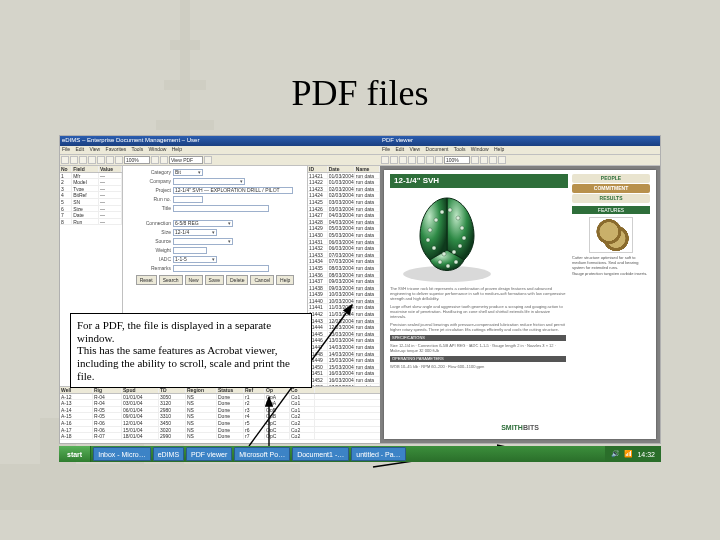 Image resolution: width=720 pixels, height=540 pixels. What do you see at coordinates (344, 348) in the screenshot?
I see `table-row: 1144714/03/2004run data` at bounding box center [344, 348].